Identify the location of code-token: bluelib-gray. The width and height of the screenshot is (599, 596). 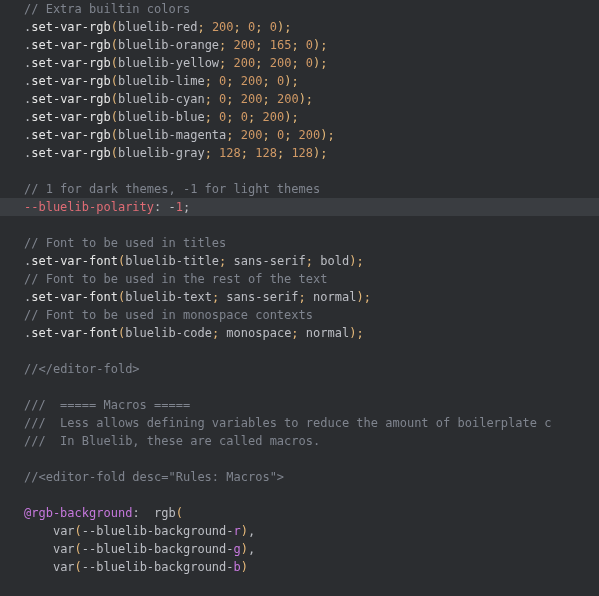
(162, 153).